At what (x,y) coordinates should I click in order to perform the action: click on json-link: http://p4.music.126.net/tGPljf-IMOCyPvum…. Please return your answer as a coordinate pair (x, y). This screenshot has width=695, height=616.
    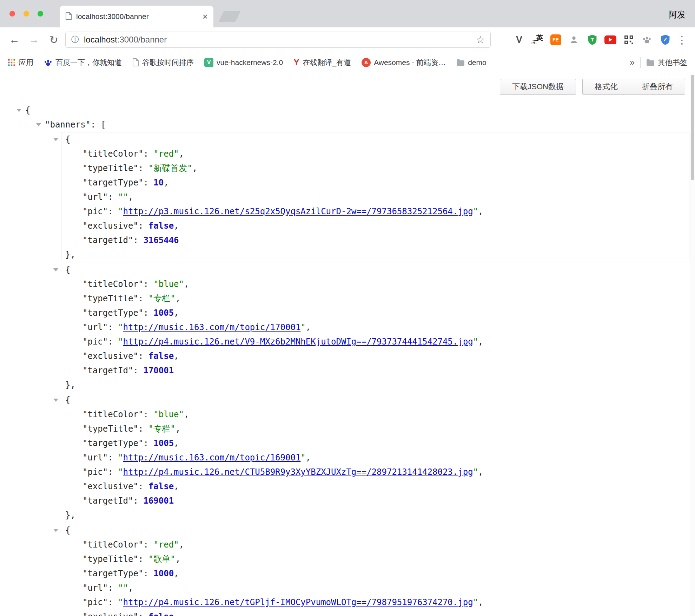
    Looking at the image, I should click on (298, 602).